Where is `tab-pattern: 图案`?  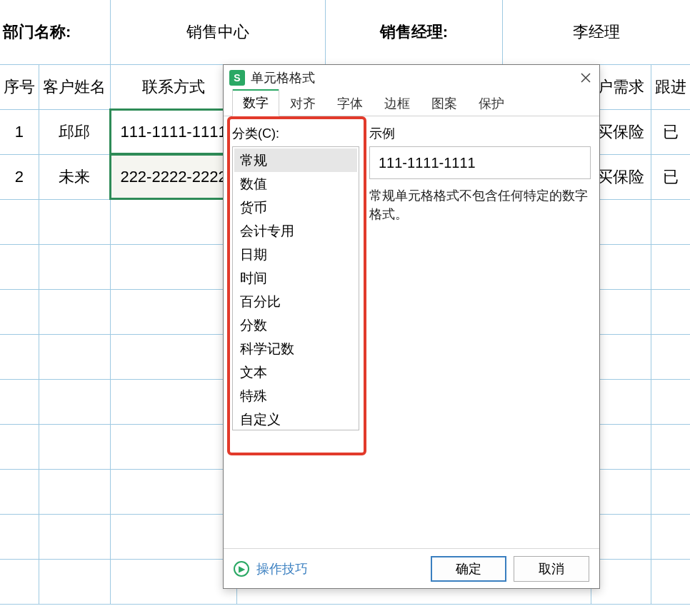 tab-pattern: 图案 is located at coordinates (444, 103).